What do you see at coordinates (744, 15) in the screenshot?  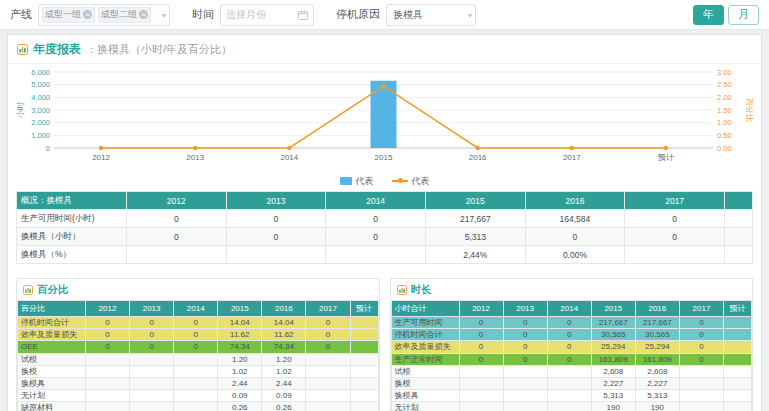 I see `month-button: 月` at bounding box center [744, 15].